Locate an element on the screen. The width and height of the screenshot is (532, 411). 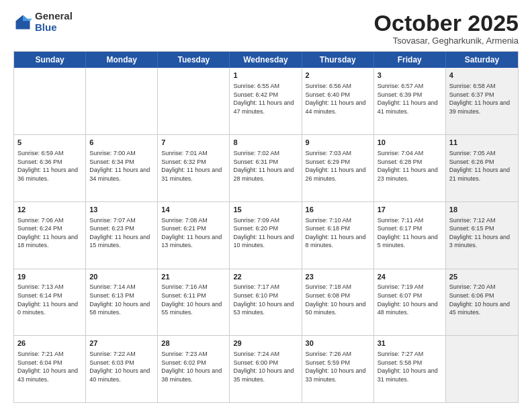
cell-info: Sunrise: 7:10 AM Sunset: 6:18 PM Dayligh… is located at coordinates (338, 233).